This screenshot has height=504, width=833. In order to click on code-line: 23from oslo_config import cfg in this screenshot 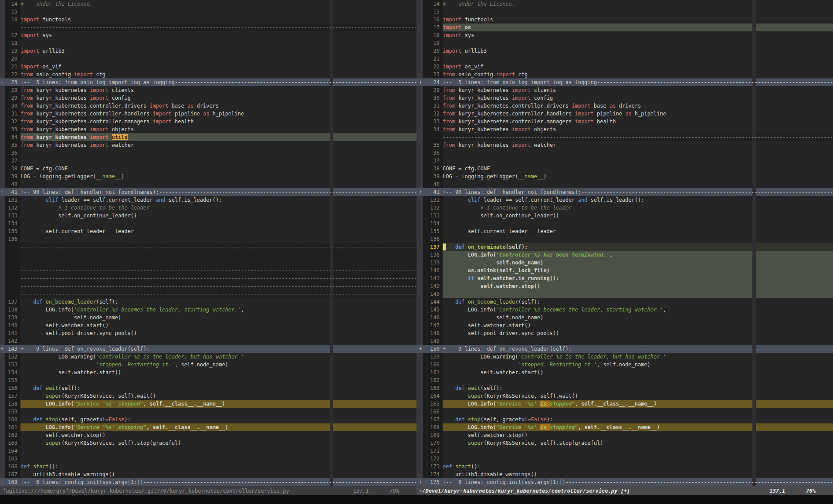, I will do `click(625, 74)`.